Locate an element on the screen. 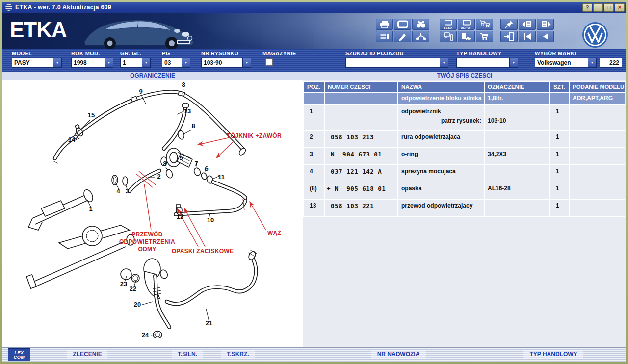 The image size is (628, 364). table-row: 3 N 904 673 01o-ring34,2X31 is located at coordinates (464, 156).